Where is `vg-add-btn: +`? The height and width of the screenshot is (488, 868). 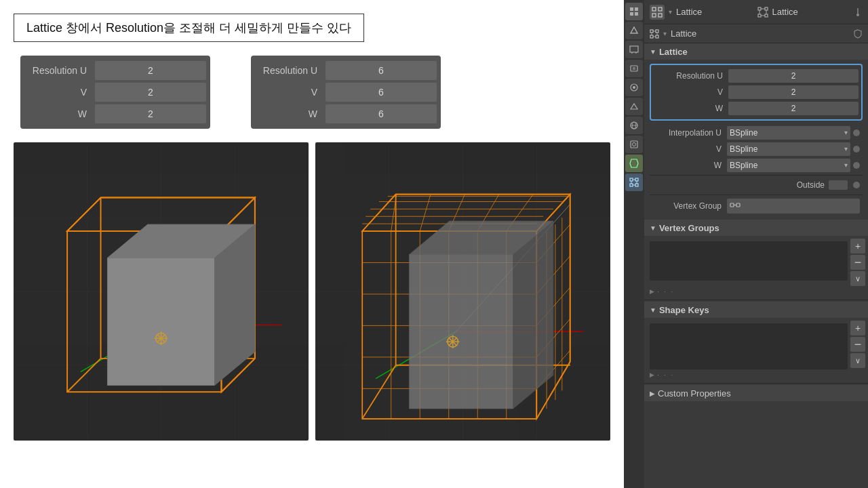 vg-add-btn: + is located at coordinates (858, 246).